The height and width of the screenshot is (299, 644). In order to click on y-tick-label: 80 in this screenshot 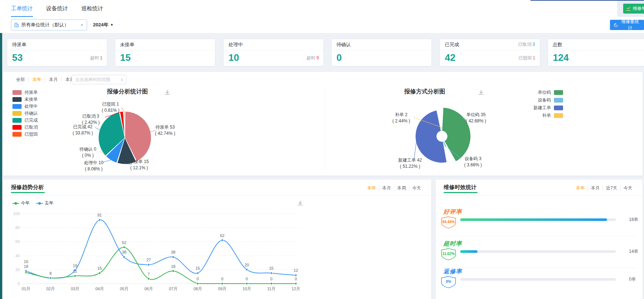, I will do `click(18, 228)`.